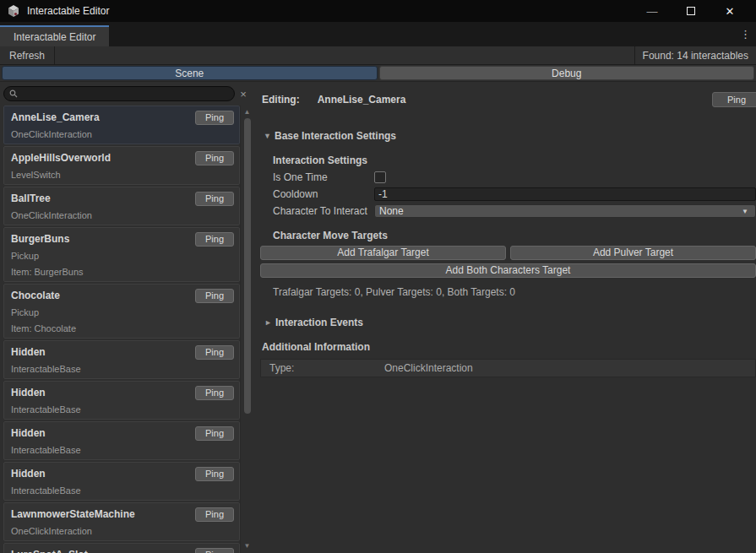  Describe the element at coordinates (568, 73) in the screenshot. I see `tab-debug: Debug` at that location.